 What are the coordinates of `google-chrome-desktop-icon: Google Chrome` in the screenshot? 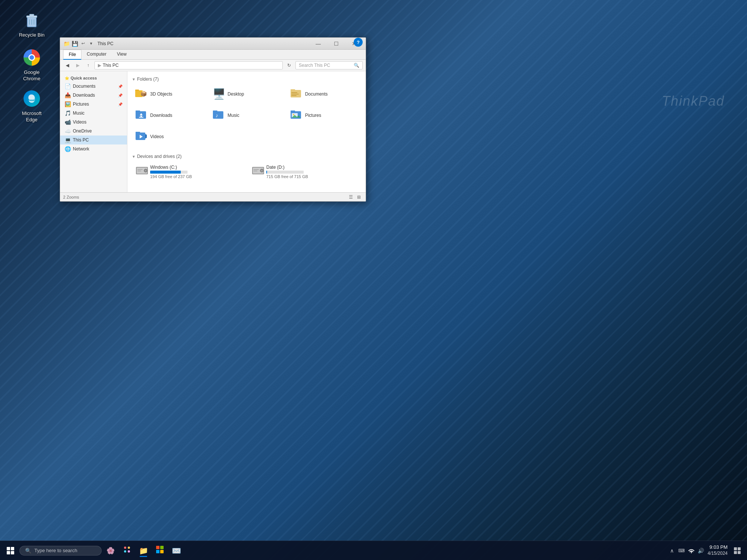 It's located at (32, 65).